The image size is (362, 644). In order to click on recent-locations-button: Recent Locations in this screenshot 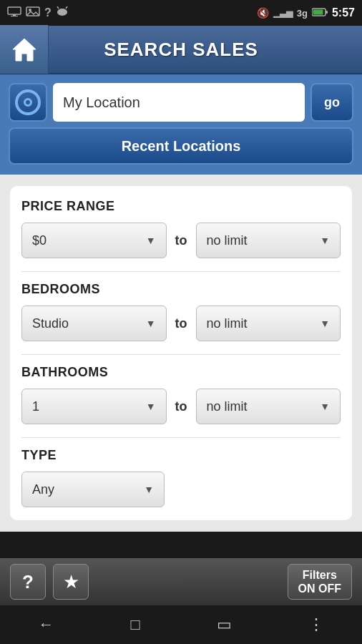, I will do `click(181, 146)`.